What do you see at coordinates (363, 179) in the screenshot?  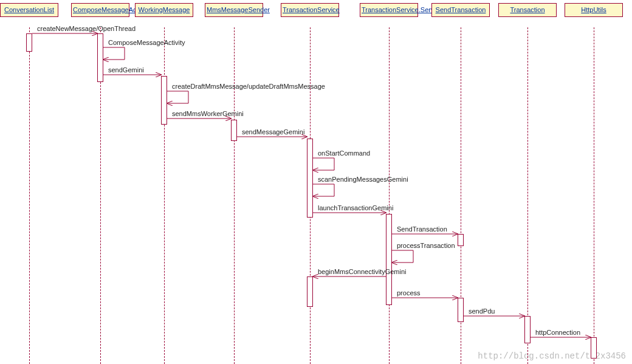 I see `message-label: scanPendingMessagesGemini` at bounding box center [363, 179].